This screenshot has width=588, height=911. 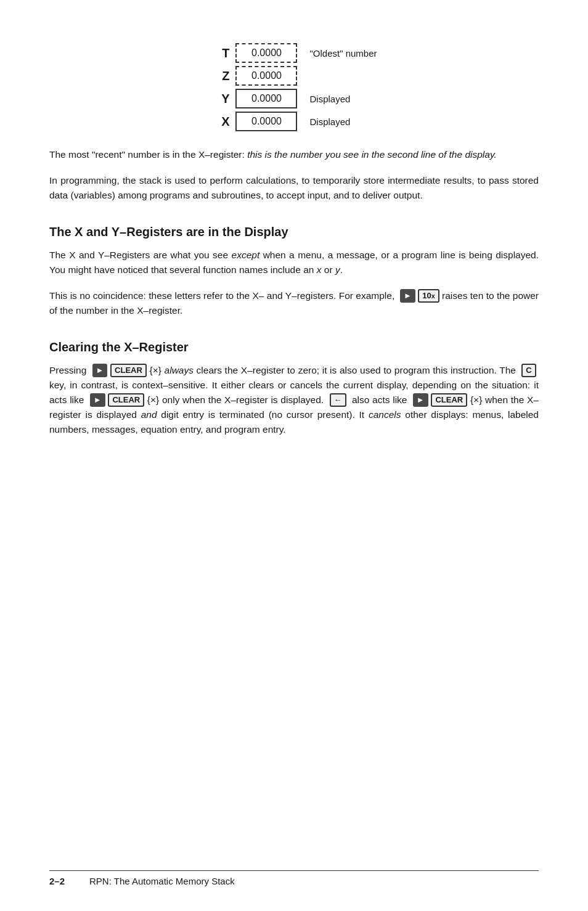 I want to click on section2-para-h: digit entry is terminated (no cursor pre…, so click(x=263, y=414).